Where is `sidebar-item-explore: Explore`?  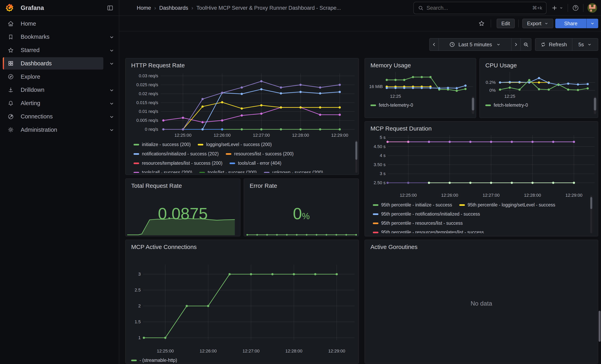 sidebar-item-explore: Explore is located at coordinates (53, 77).